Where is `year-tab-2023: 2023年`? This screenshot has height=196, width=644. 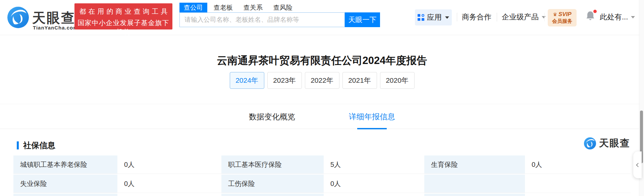
year-tab-2023: 2023年 is located at coordinates (284, 80).